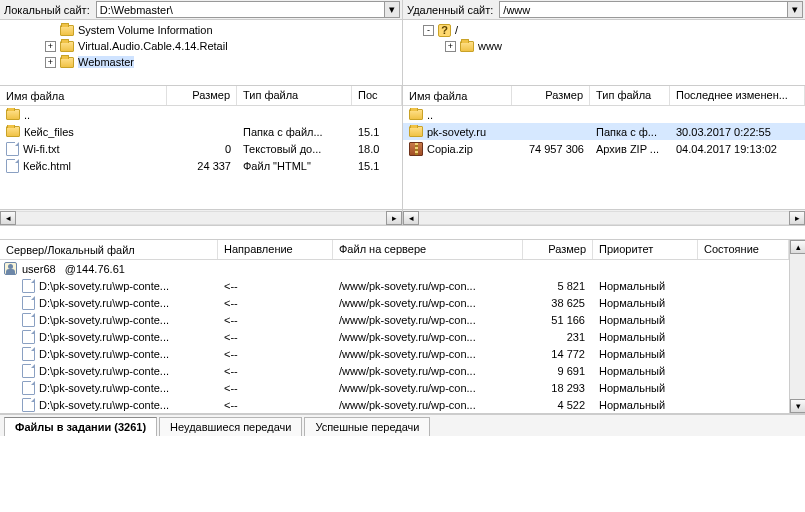 This screenshot has height=512, width=805. Describe the element at coordinates (28, 303) in the screenshot. I see `file-icon` at that location.